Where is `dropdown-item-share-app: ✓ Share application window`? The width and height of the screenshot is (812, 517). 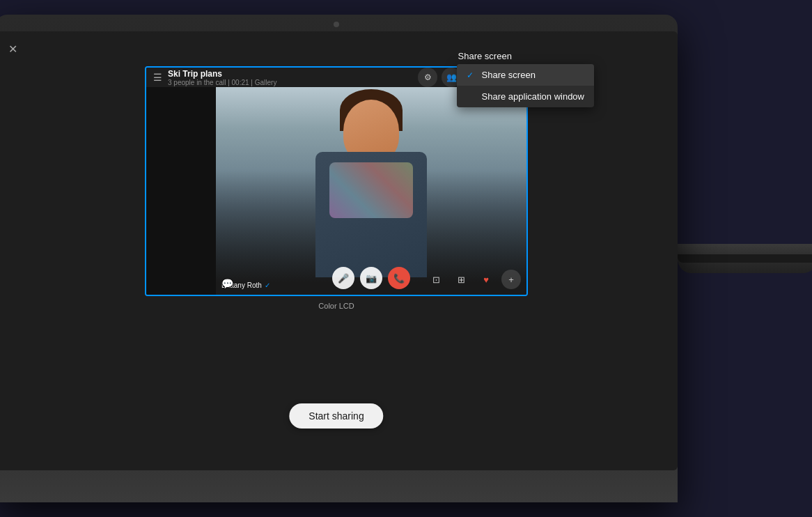
dropdown-item-share-app: ✓ Share application window is located at coordinates (525, 96).